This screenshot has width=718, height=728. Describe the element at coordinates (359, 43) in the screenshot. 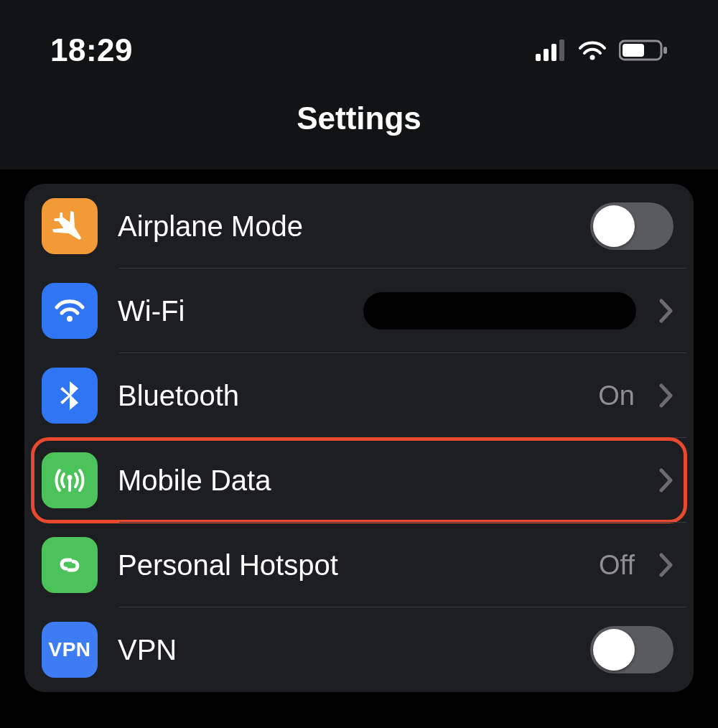

I see `status-bar: 18:29` at that location.